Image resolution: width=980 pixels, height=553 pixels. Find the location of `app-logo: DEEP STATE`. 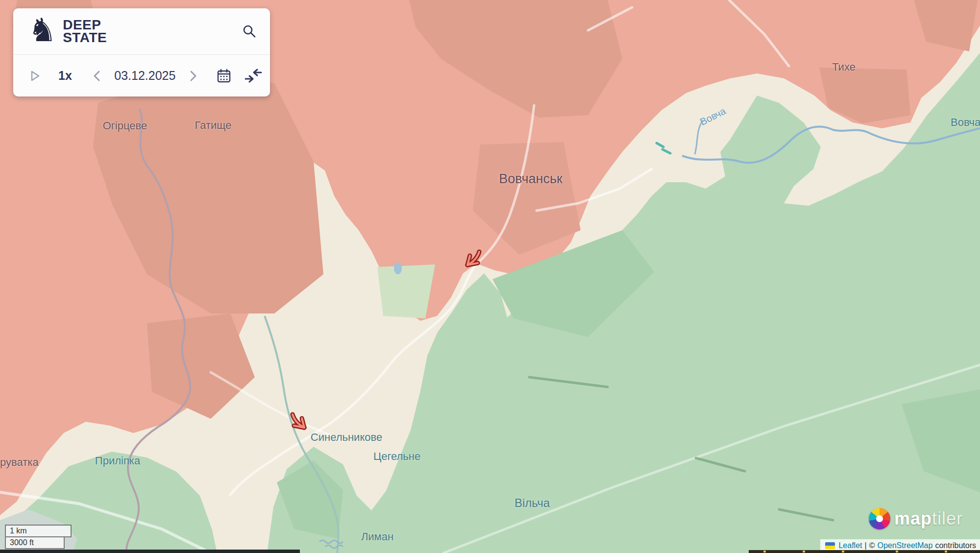

app-logo: DEEP STATE is located at coordinates (85, 31).